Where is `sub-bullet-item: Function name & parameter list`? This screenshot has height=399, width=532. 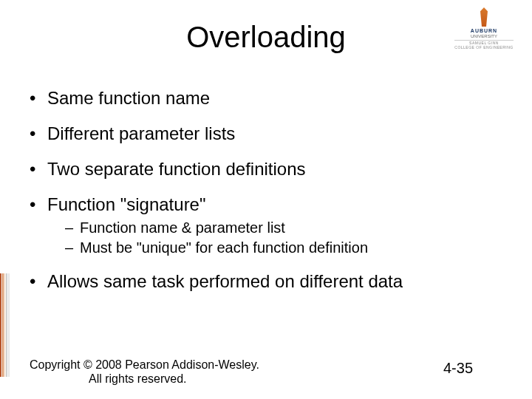
sub-bullet-item: Function name & parameter list is located at coordinates (284, 228).